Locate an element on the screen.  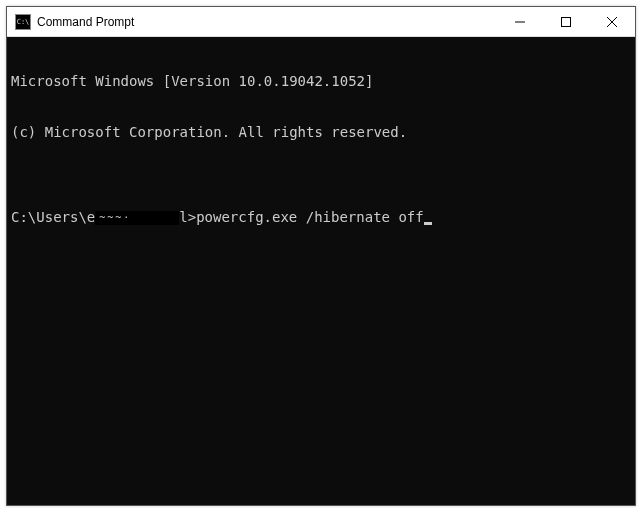
terminal-line: Microsoft Windows [Version 10.0.19042.10… is located at coordinates (321, 82).